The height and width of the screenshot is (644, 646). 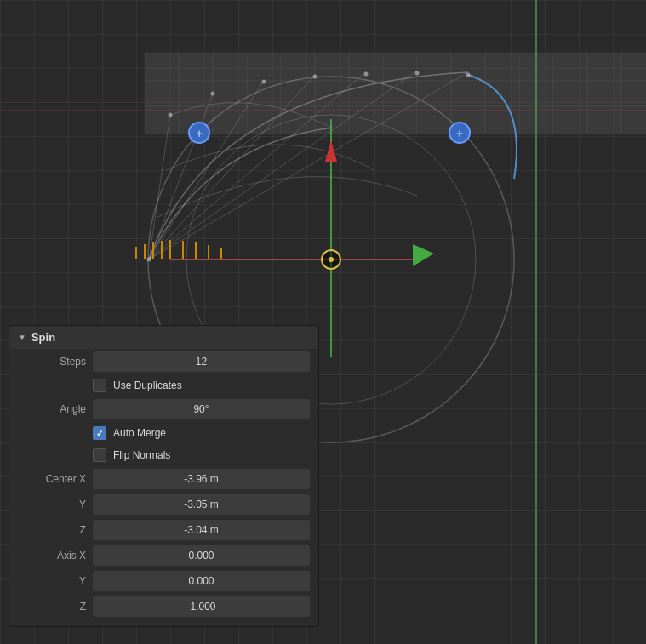 What do you see at coordinates (52, 504) in the screenshot?
I see `center-y-label: Y` at bounding box center [52, 504].